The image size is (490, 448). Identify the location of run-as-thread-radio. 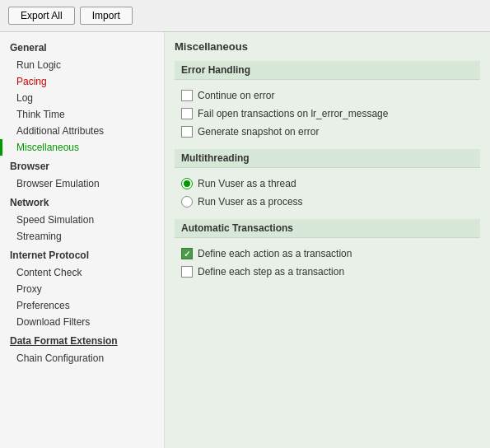
(187, 184).